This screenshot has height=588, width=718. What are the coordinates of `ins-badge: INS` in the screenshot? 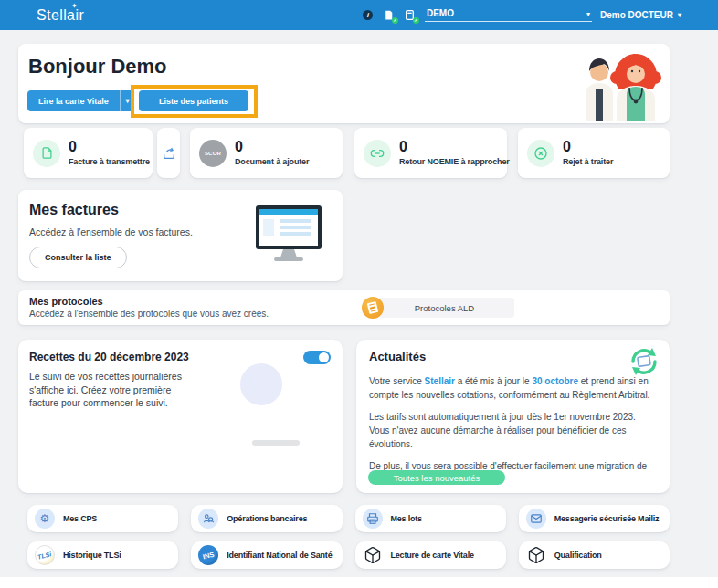 It's located at (208, 555).